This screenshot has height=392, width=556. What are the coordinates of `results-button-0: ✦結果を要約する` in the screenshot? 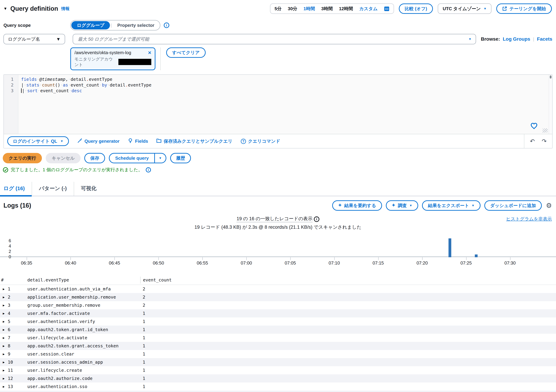 It's located at (357, 206).